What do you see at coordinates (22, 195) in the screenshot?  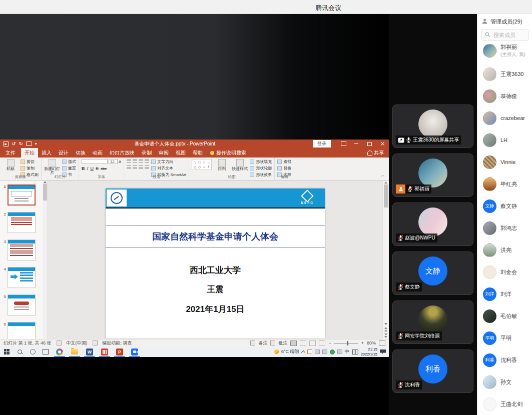 I see `slide-thumbnail-1: 1` at bounding box center [22, 195].